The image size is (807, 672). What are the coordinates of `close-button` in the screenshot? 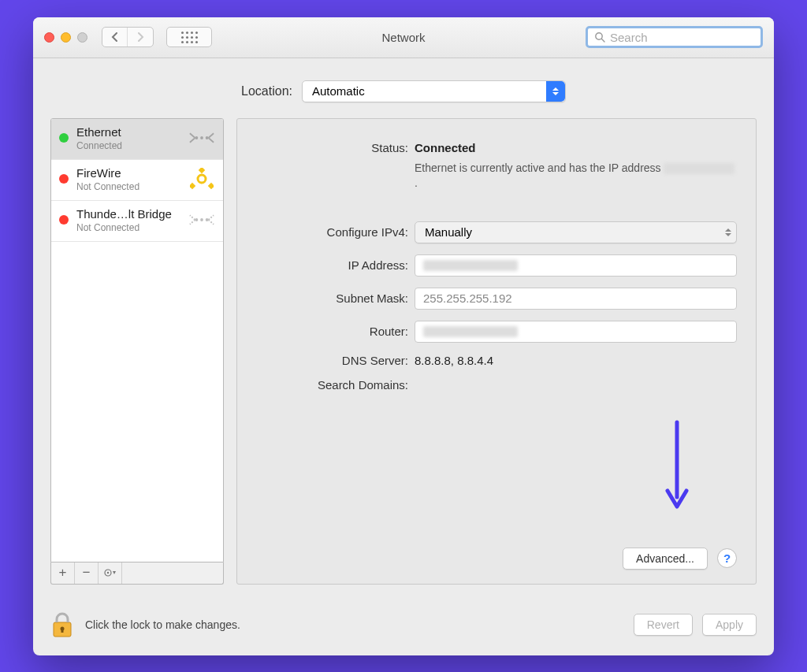 It's located at (49, 38).